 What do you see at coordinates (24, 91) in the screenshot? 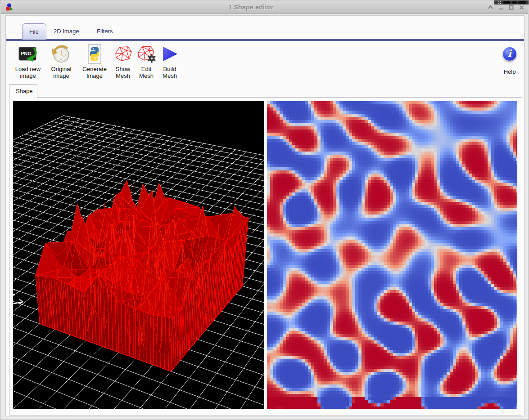
I see `tab-shape-label: Shape` at bounding box center [24, 91].